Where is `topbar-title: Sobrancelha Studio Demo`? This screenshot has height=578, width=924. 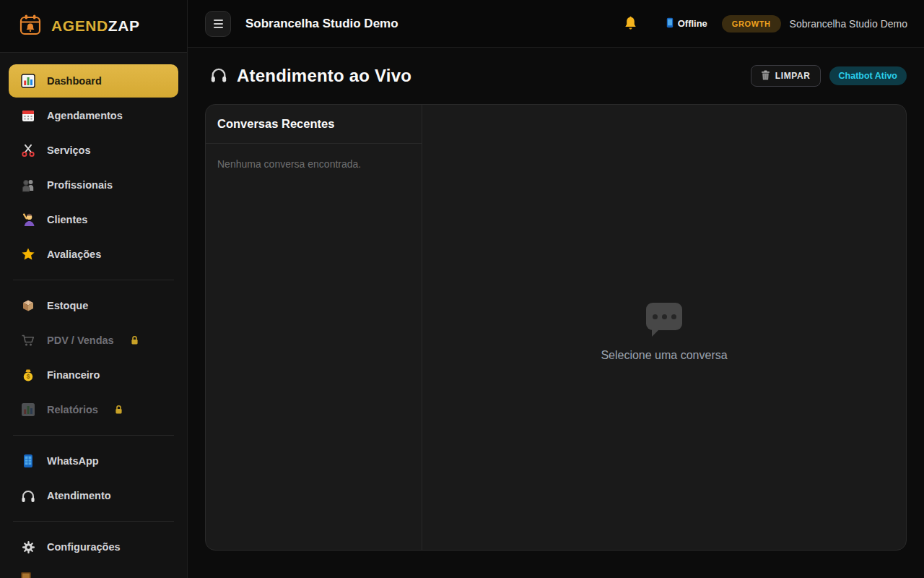
topbar-title: Sobrancelha Studio Demo is located at coordinates (322, 24).